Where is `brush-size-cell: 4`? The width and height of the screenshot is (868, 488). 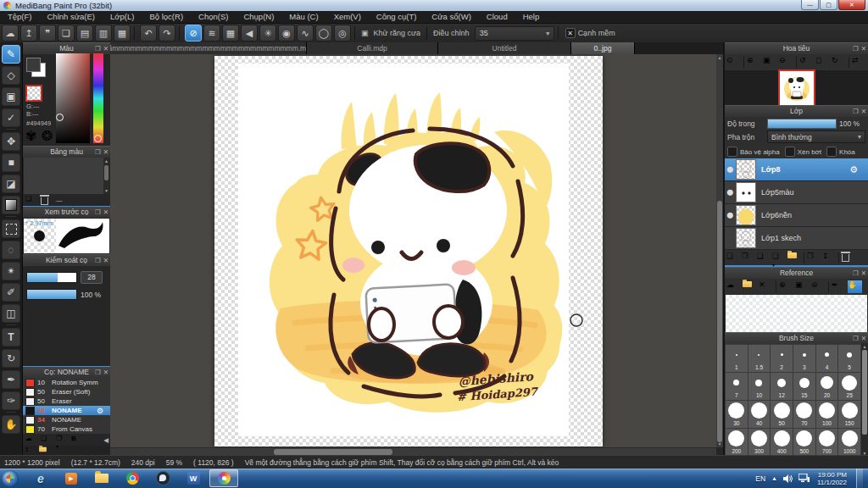 brush-size-cell: 4 is located at coordinates (827, 358).